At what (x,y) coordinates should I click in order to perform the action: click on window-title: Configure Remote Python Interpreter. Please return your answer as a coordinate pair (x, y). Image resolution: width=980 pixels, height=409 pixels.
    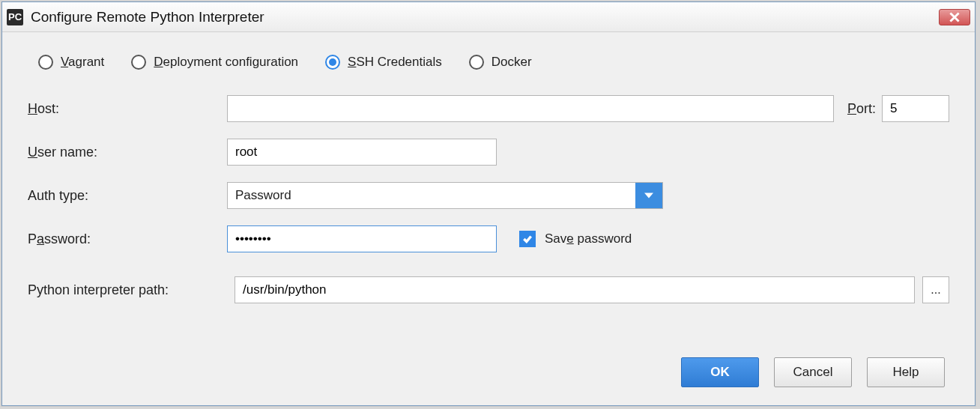
    Looking at the image, I should click on (485, 17).